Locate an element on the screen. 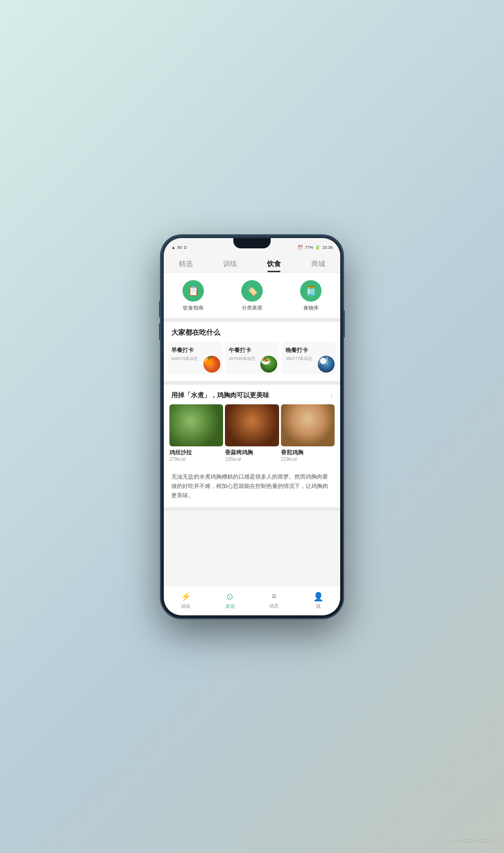  article-body: 无油无盐的水煮鸡胸糟糕的口感是很多人的噩梦。然而鸡胸肉要做的好吃并不难，稍加心思… is located at coordinates (252, 487).